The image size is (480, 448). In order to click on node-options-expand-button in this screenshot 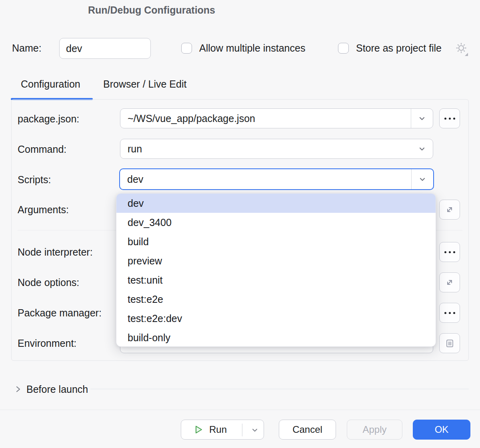, I will do `click(450, 282)`.